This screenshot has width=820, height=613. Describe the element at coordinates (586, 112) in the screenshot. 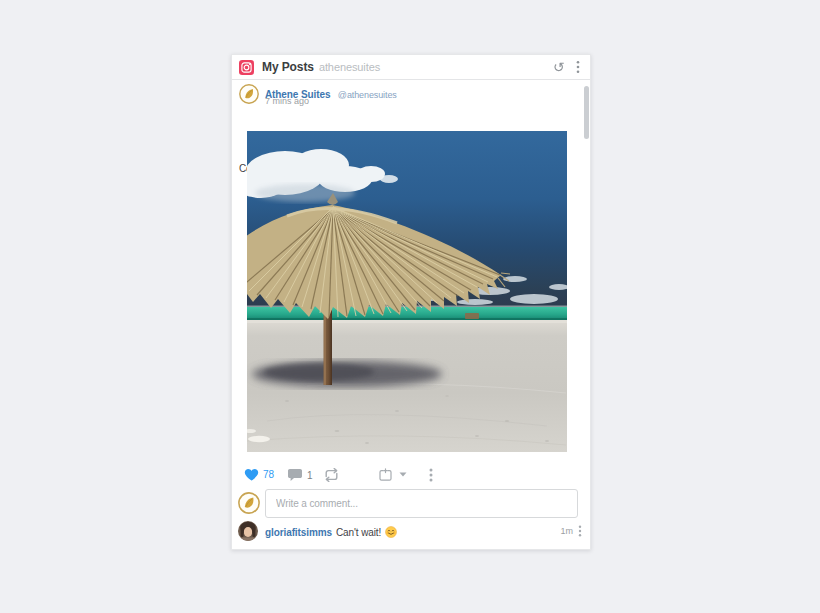

I see `stream-scrollbar-thumb` at that location.